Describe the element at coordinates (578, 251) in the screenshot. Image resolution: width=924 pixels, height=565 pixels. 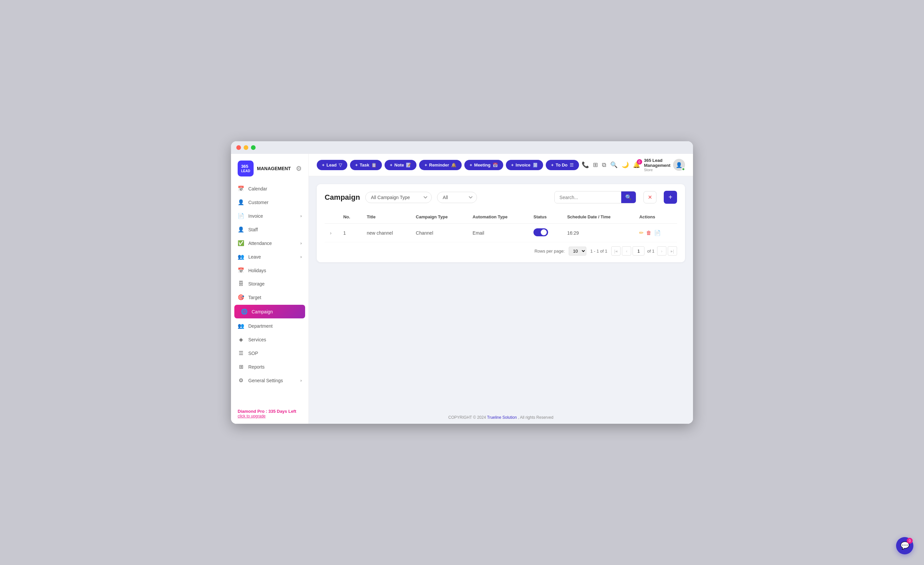
I see `rows-per-page-select: 10 25 50` at that location.